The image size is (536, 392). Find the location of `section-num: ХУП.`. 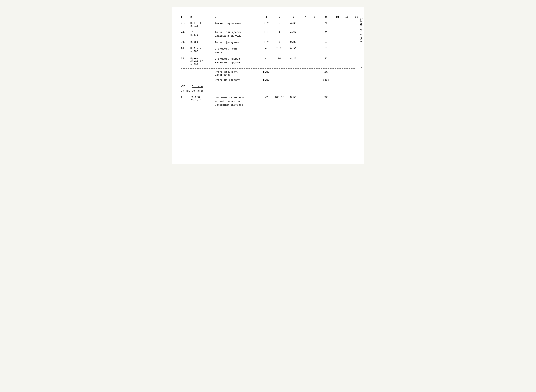

section-num: ХУП. is located at coordinates (184, 87).